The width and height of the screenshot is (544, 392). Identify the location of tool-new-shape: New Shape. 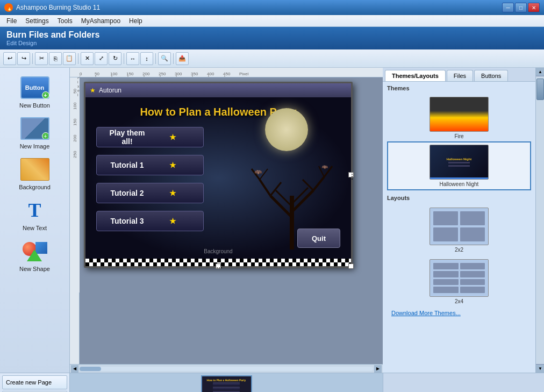
(35, 255).